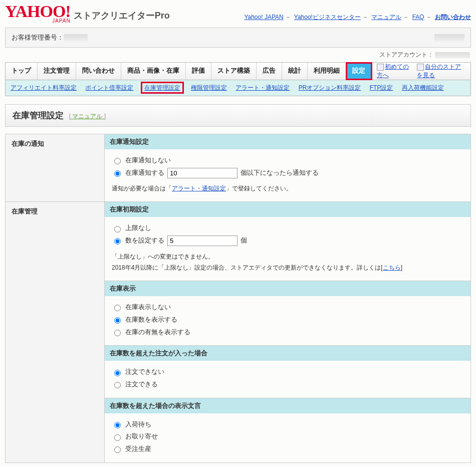  Describe the element at coordinates (330, 88) in the screenshot. I see `subtab-pr-option: PRオプション料率設定` at that location.